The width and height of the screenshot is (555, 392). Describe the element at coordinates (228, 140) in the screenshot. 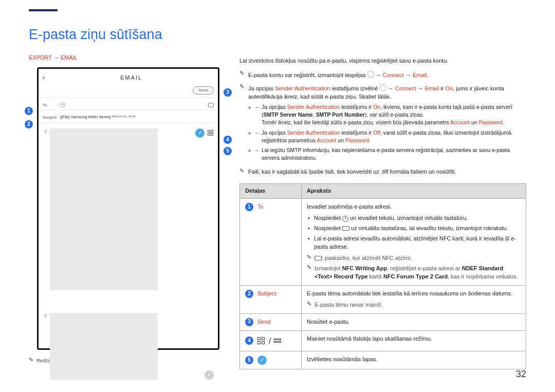

I see `callout-4: 4` at that location.